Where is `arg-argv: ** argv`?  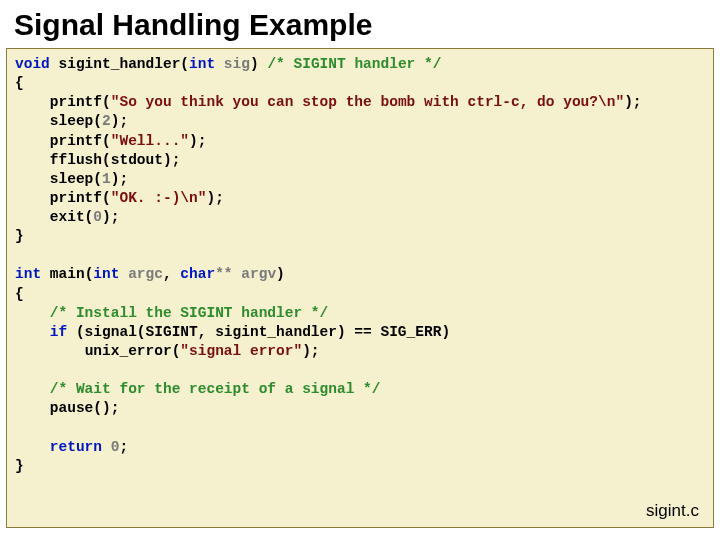
arg-argv: ** argv is located at coordinates (246, 274).